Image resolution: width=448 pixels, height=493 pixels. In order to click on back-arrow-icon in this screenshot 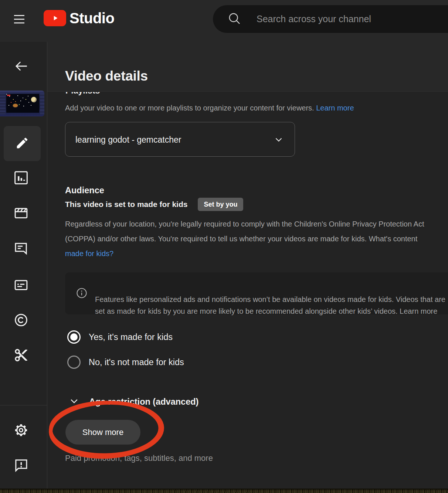, I will do `click(21, 66)`.